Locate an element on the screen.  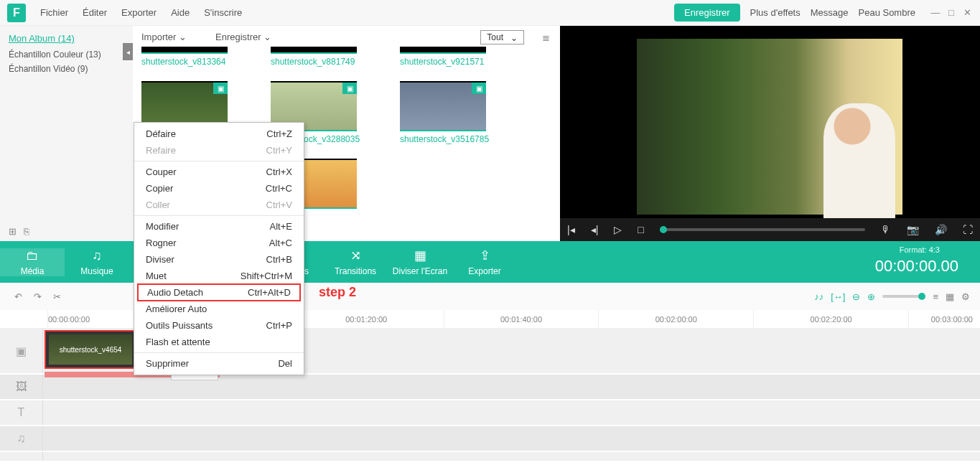
context-item-muet: MuetShift+Ctrl+M is located at coordinates (219, 276).